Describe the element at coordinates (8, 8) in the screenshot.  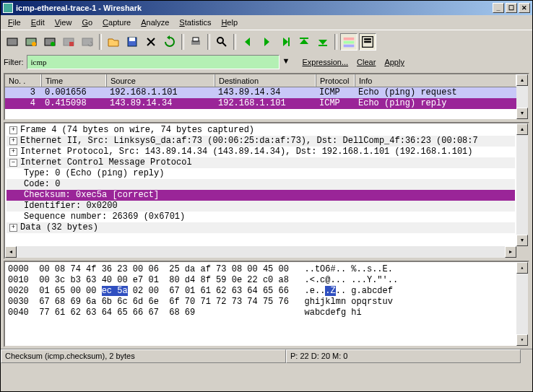
I see `app-icon` at that location.